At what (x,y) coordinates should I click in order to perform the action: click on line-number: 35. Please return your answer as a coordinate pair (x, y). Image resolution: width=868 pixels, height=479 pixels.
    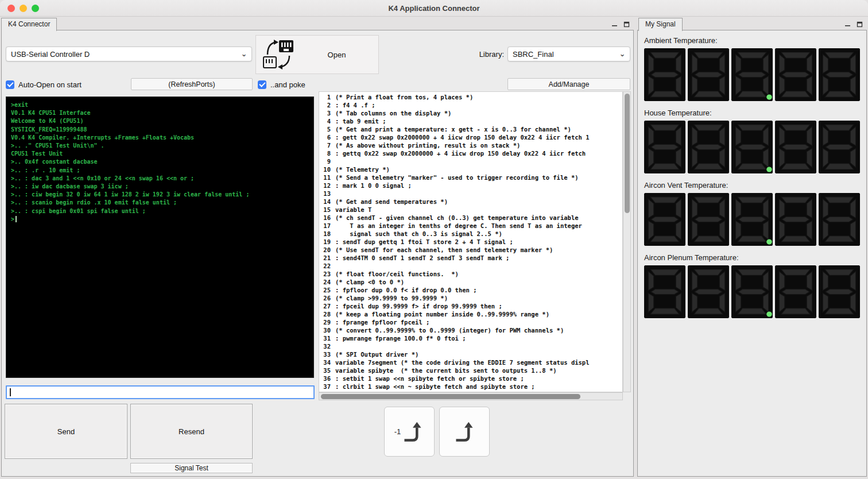
    Looking at the image, I should click on (325, 370).